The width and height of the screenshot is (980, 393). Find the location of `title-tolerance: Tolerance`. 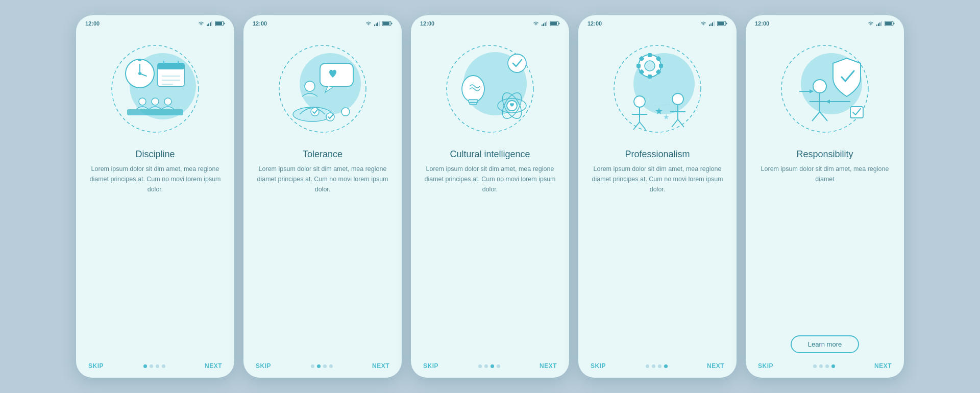

title-tolerance: Tolerance is located at coordinates (323, 154).